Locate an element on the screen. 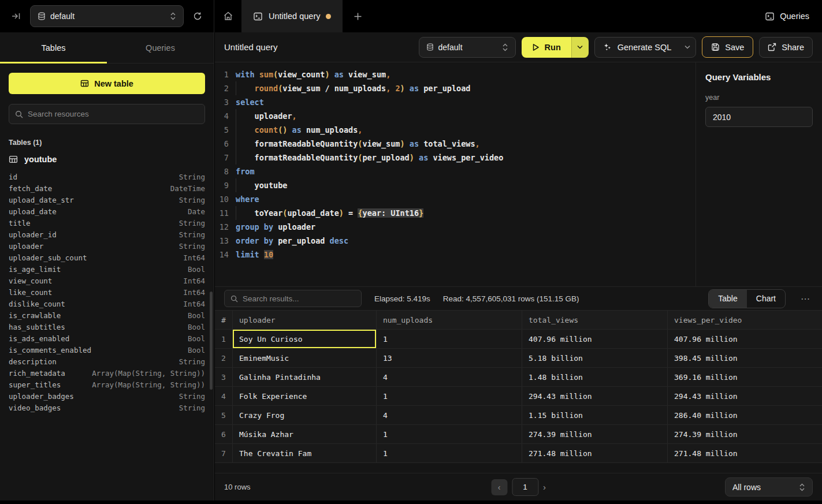 This screenshot has width=822, height=504. column-type: Date is located at coordinates (196, 211).